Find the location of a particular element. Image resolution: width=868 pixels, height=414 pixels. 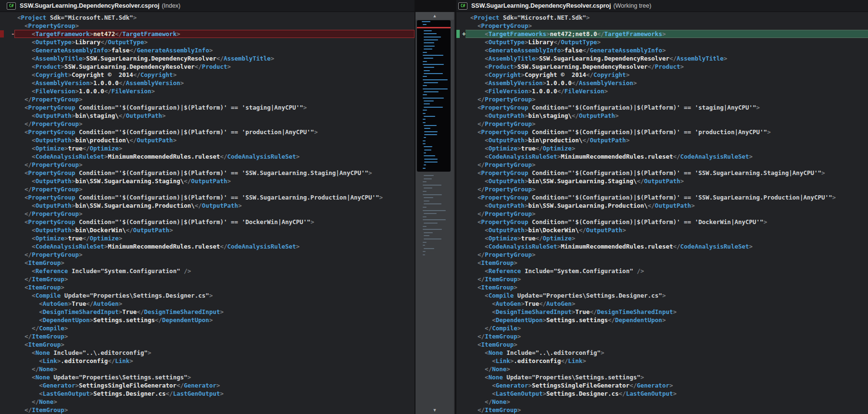

minimap is located at coordinates (434, 96).